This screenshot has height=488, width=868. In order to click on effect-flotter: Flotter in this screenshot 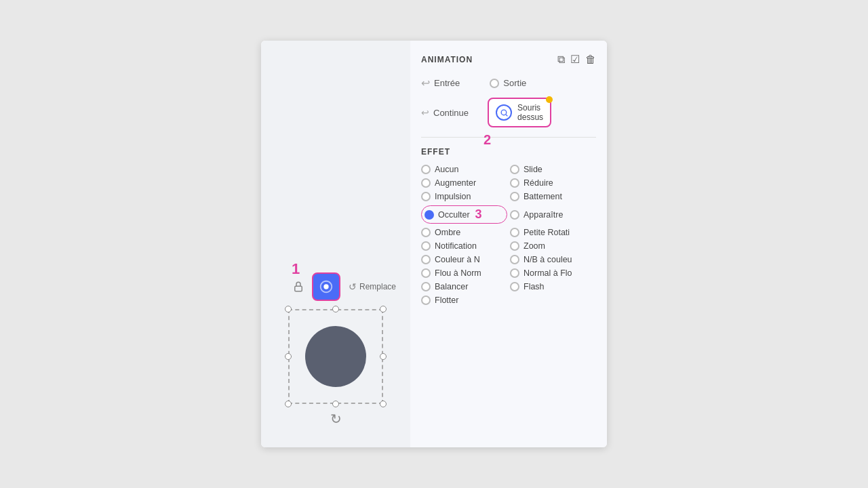, I will do `click(464, 300)`.